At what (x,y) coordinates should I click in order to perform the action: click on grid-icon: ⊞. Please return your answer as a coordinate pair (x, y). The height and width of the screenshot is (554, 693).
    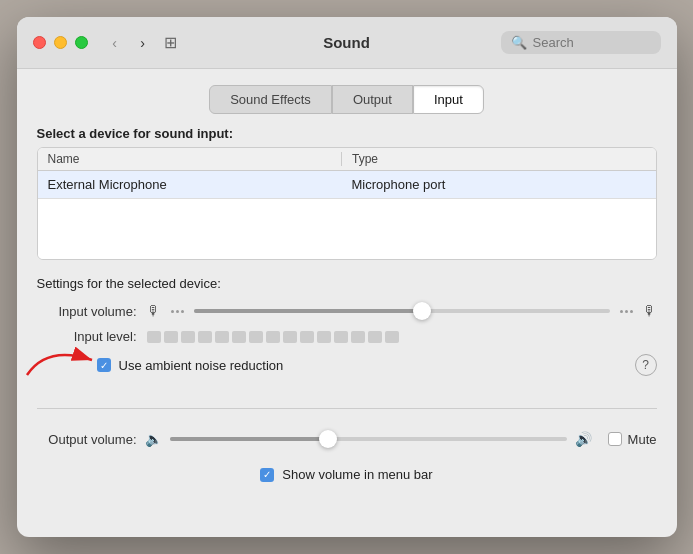
    Looking at the image, I should click on (170, 42).